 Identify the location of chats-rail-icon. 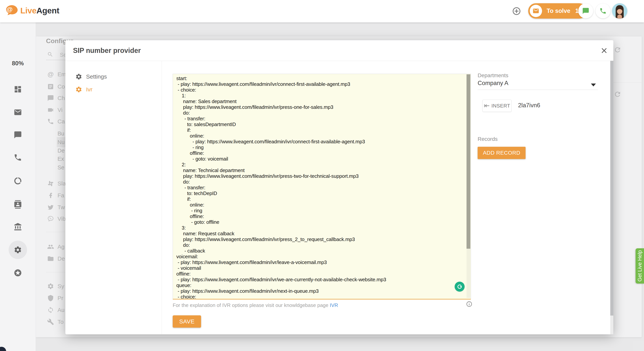
(18, 135).